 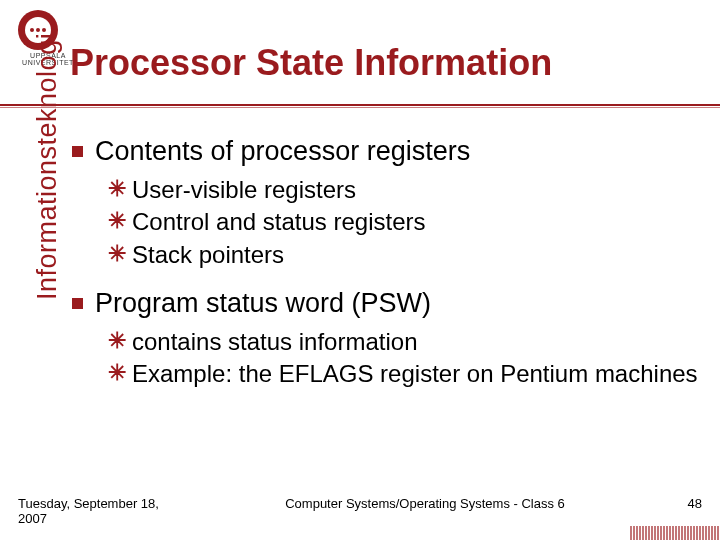 What do you see at coordinates (48, 166) in the screenshot?
I see `sidebar-vertical-label: Informationsteknologi` at bounding box center [48, 166].